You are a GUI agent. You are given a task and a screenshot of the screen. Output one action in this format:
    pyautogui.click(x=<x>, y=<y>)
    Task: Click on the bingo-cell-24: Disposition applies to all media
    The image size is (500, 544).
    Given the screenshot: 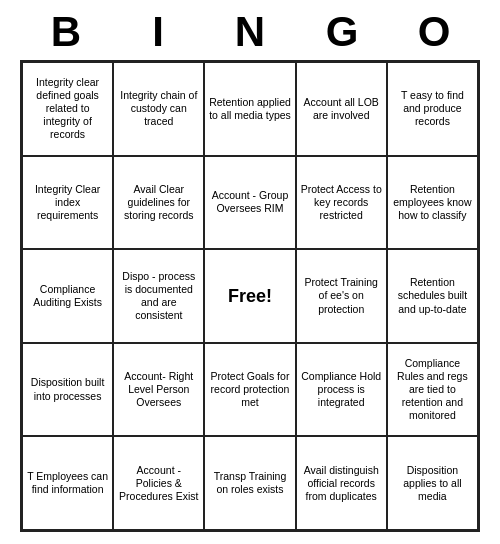 What is the action you would take?
    pyautogui.click(x=432, y=483)
    